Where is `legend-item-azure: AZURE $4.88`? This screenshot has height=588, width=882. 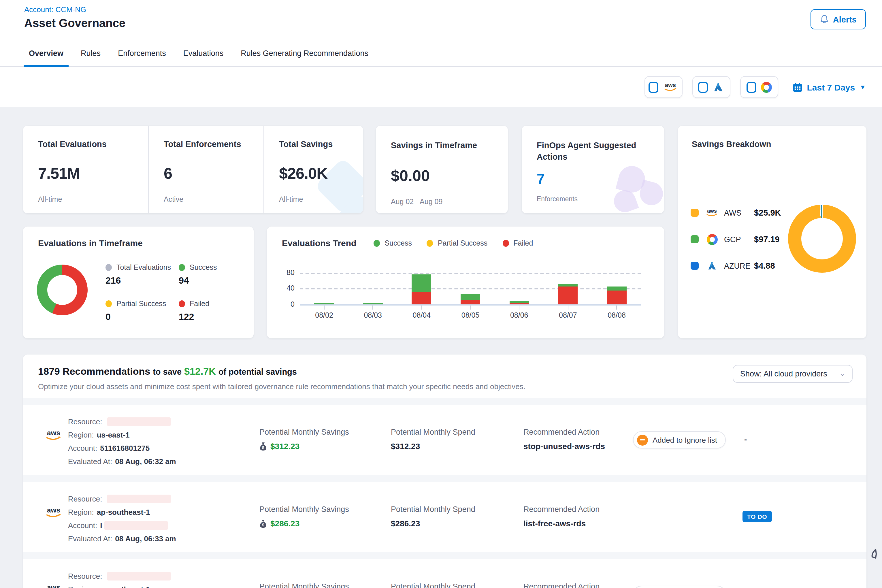
legend-item-azure: AZURE $4.88 is located at coordinates (736, 266).